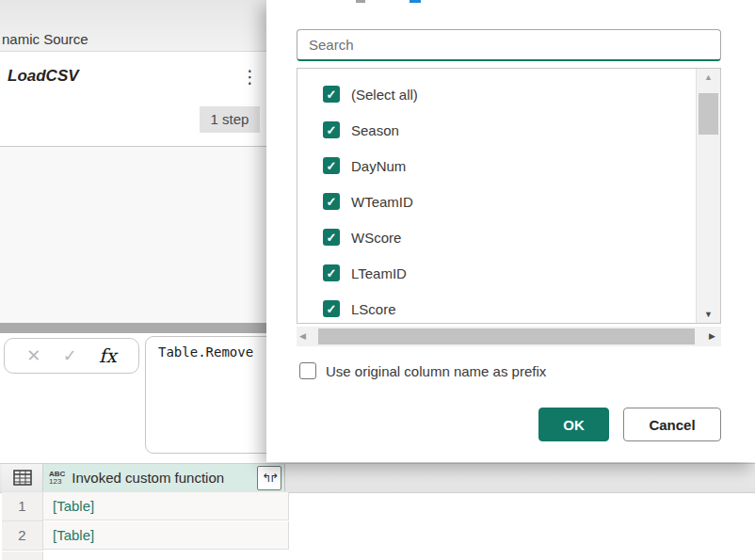  I want to click on column-option-season: ✓ Season, so click(497, 130).